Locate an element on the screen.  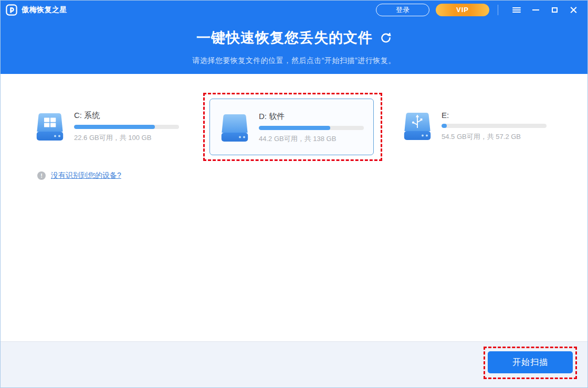
windows-drive-icon is located at coordinates (50, 127).